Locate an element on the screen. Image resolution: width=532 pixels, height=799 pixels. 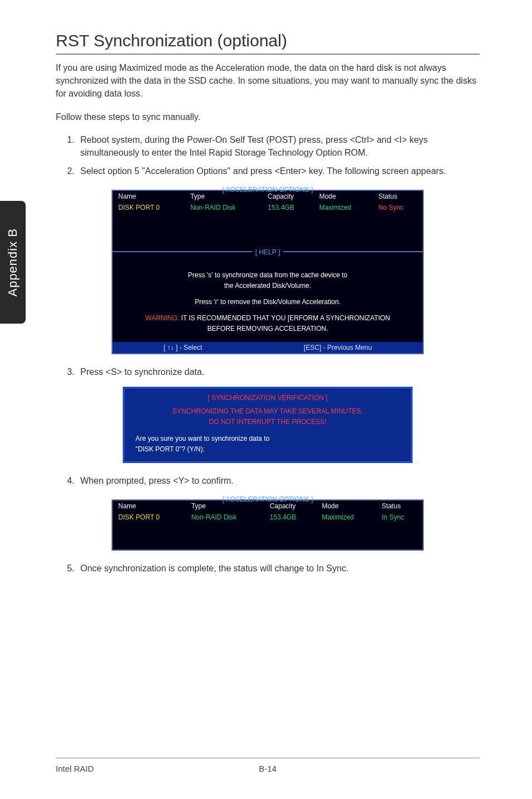
step-2: Select option 5 "Acceleration Options" a… is located at coordinates (278, 171).